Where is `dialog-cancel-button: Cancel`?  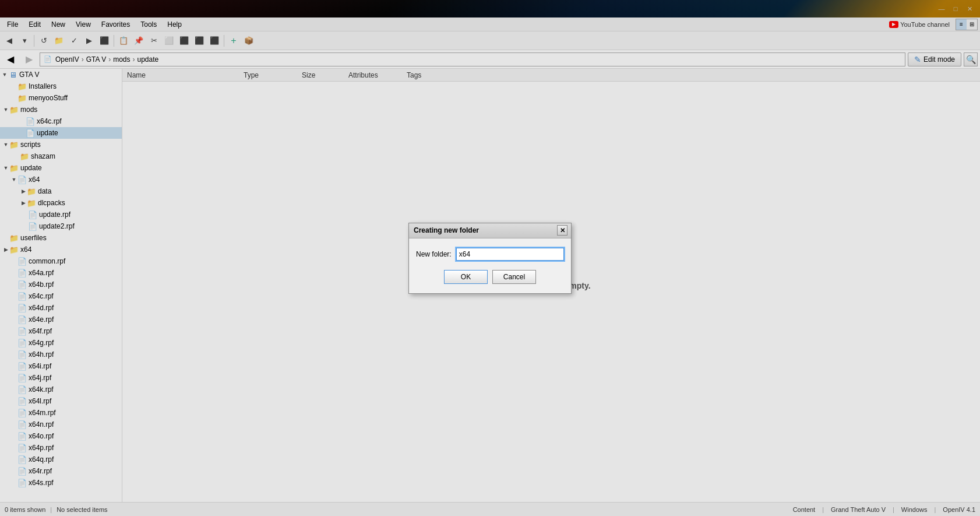 dialog-cancel-button: Cancel is located at coordinates (514, 277).